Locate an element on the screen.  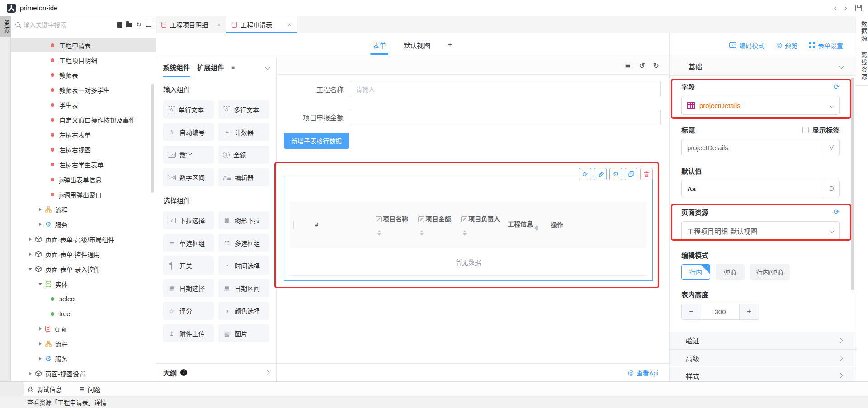
outline-expand-icon is located at coordinates (267, 373).